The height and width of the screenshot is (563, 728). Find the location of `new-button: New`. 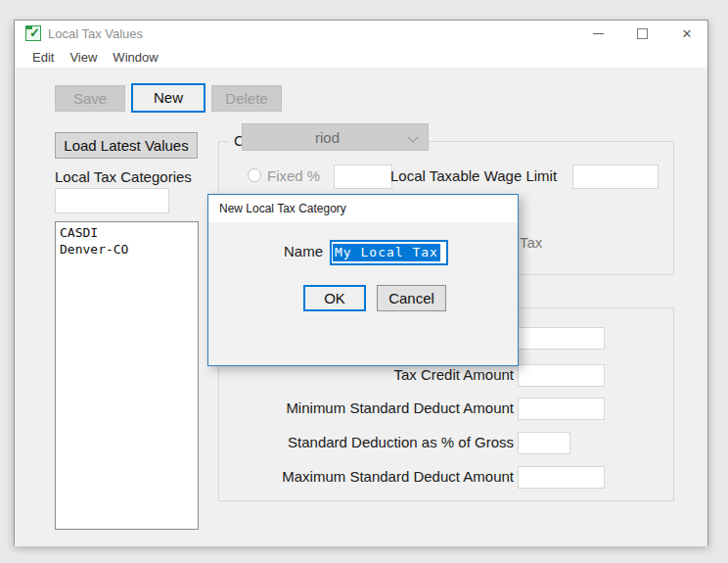

new-button: New is located at coordinates (168, 98).